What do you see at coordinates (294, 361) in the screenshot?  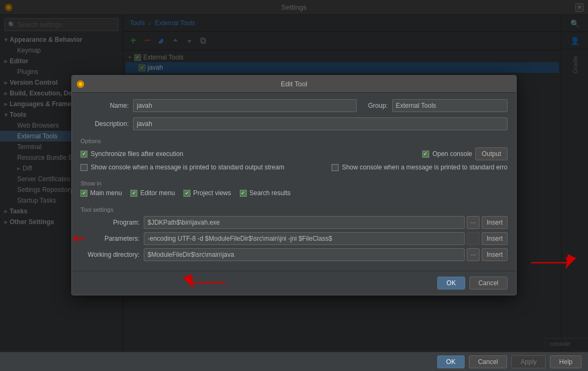 I see `bottom-bar: OK Cancel Apply Help` at bounding box center [294, 361].